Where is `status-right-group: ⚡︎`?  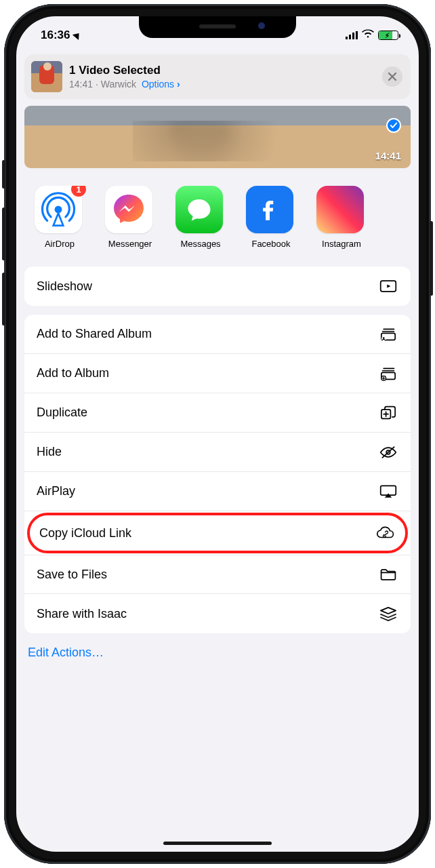 status-right-group: ⚡︎ is located at coordinates (372, 35).